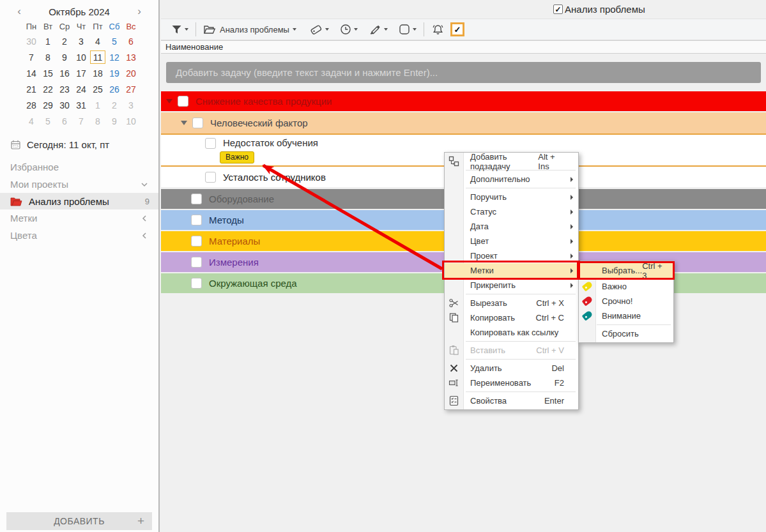 The width and height of the screenshot is (766, 532). I want to click on menu-item-labels: Метки, so click(511, 271).